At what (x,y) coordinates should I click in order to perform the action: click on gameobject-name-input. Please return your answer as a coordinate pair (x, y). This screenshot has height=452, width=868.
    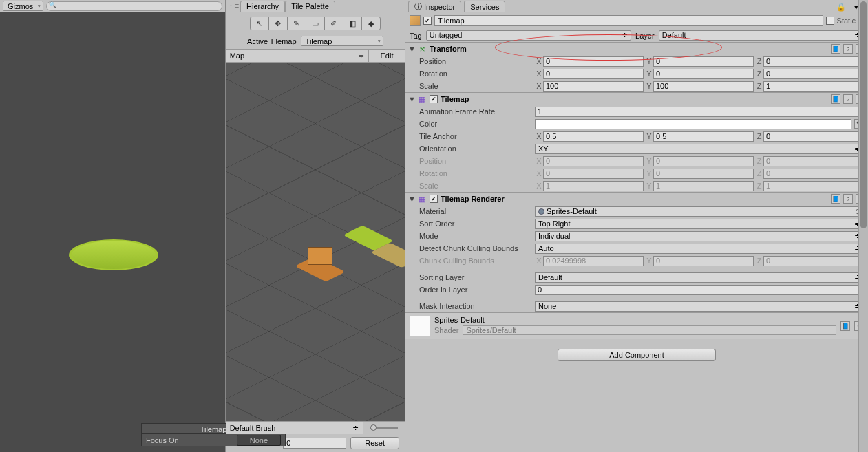
    Looking at the image, I should click on (629, 21).